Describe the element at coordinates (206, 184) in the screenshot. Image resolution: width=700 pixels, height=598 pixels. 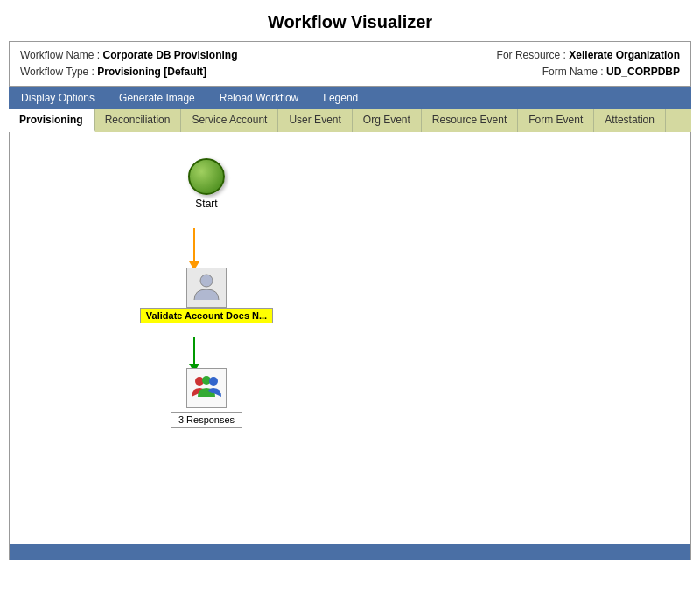
I see `start-node: Start` at that location.